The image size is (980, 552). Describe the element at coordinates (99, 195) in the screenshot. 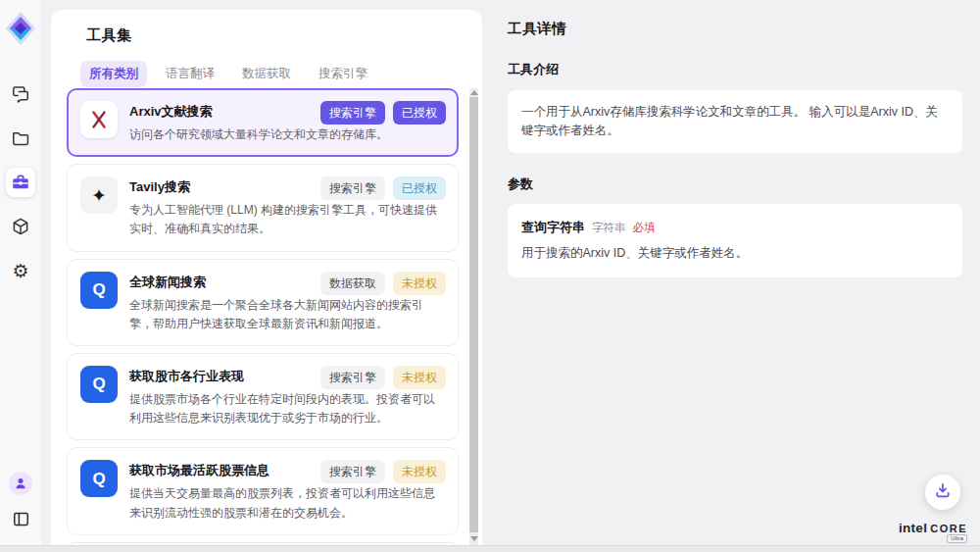

I see `star-icon: ✦` at that location.